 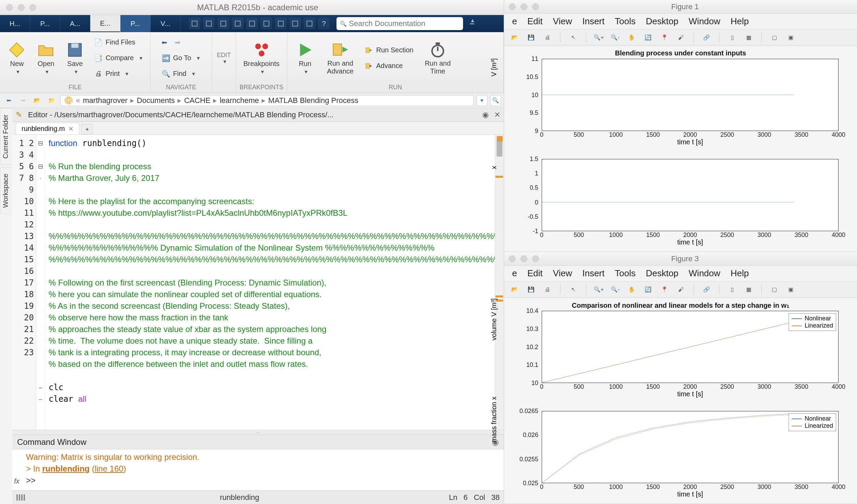 I want to click on menu-insert: Insert, so click(x=594, y=21).